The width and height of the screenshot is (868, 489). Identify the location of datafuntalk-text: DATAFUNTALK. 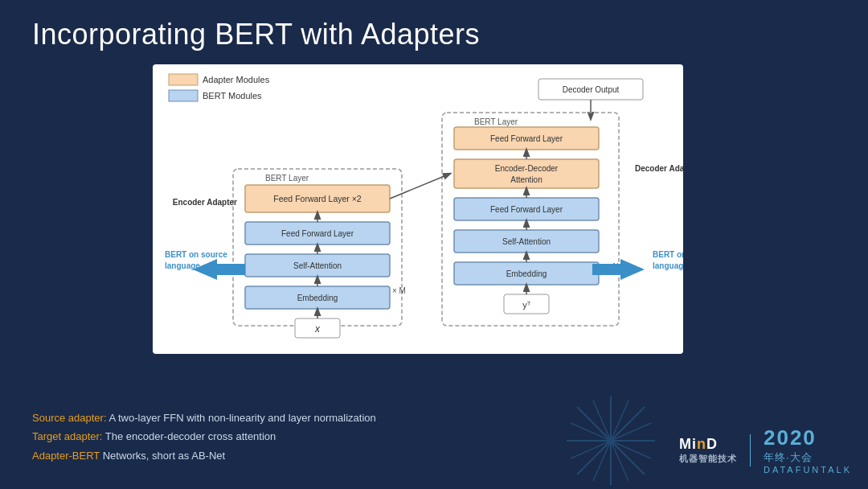
(808, 470).